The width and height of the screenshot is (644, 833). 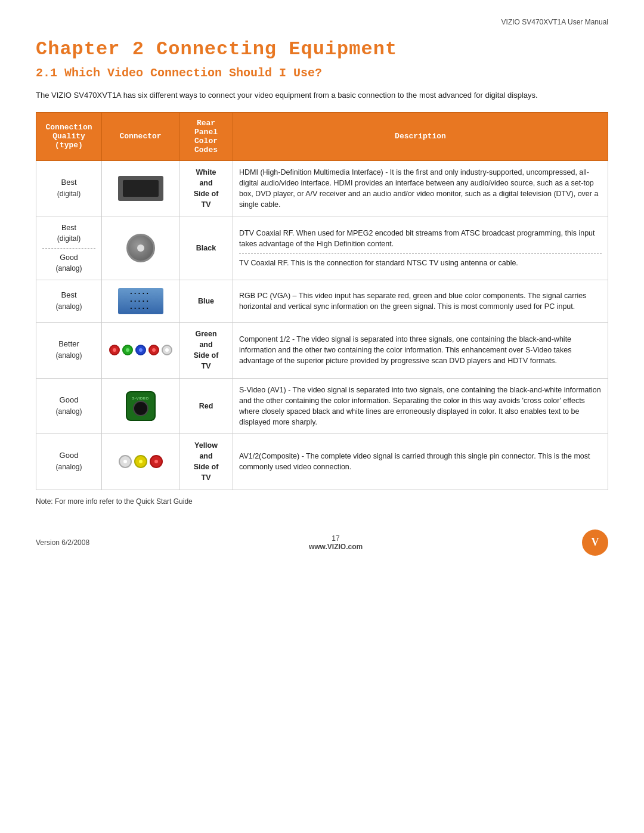 I want to click on table-row: Best(digital) WhiteandSide ofTV HDMI (Hi…, so click(x=322, y=188).